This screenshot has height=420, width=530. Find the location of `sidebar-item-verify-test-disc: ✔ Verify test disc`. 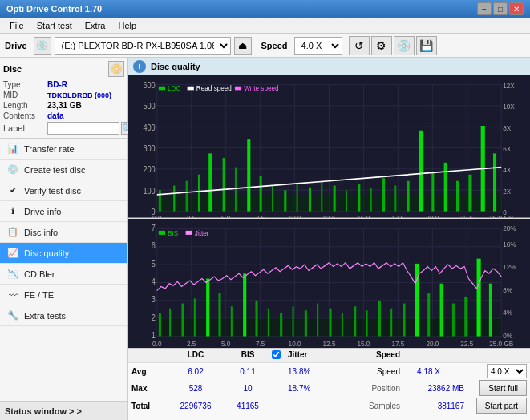

sidebar-item-verify-test-disc: ✔ Verify test disc is located at coordinates (64, 191).